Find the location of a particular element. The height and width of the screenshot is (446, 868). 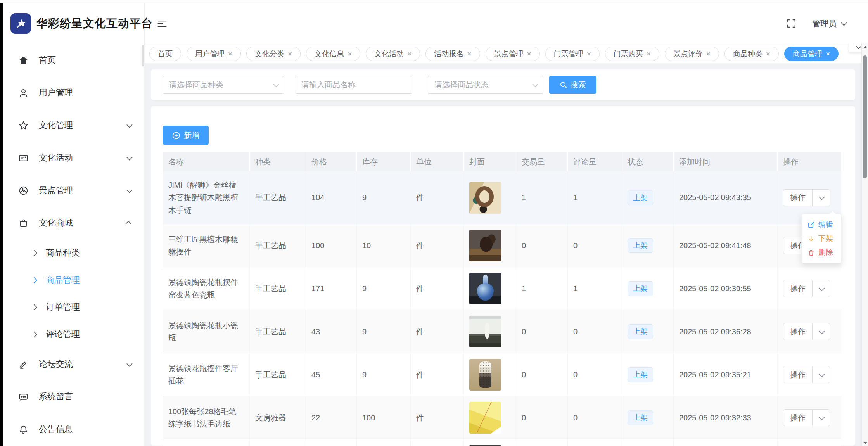

product-name-input is located at coordinates (354, 85).